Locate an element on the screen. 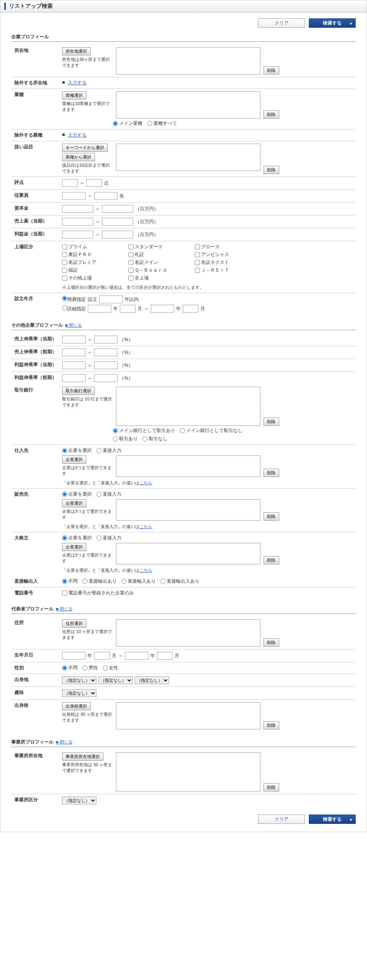 Image resolution: width=367 pixels, height=980 pixels. location-list is located at coordinates (188, 61).